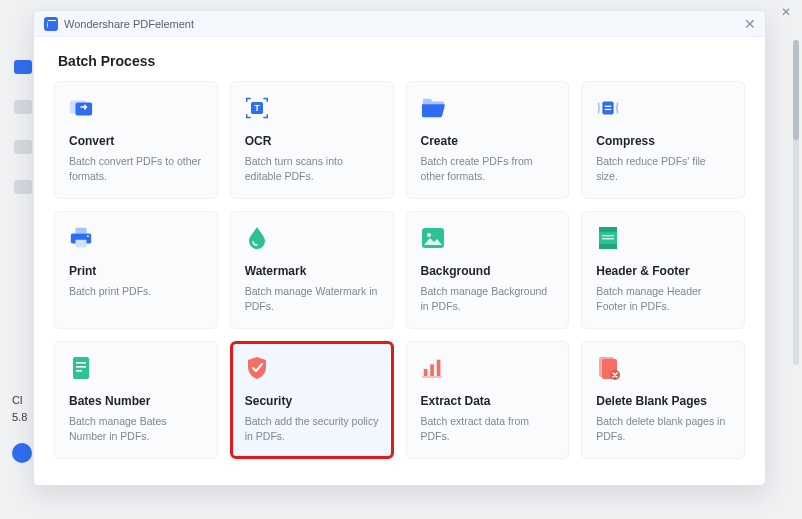  I want to click on card-desc: Batch add the security policy in PDFs., so click(312, 429).